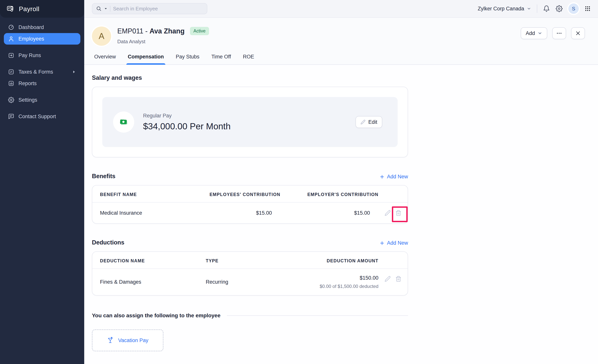 The width and height of the screenshot is (598, 364). Describe the element at coordinates (233, 213) in the screenshot. I see `benefit-employees-contribution: $15.00` at that location.